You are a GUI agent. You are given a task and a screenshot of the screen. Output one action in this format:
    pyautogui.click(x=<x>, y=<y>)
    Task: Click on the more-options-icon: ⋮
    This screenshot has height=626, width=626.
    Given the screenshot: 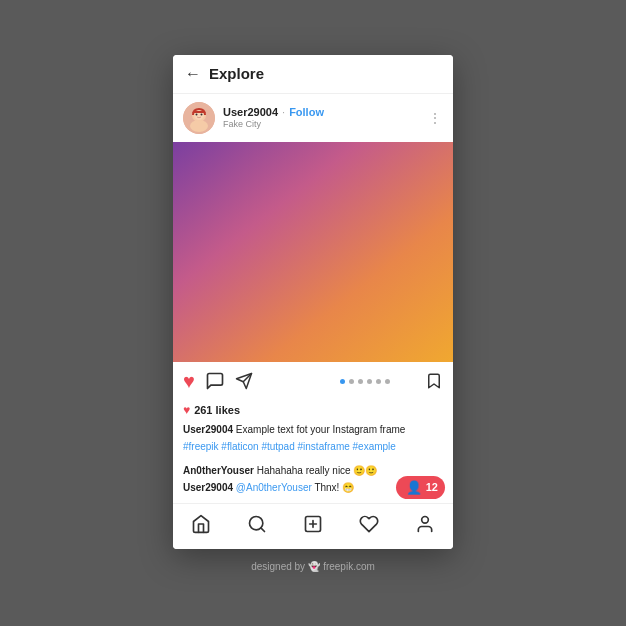 What is the action you would take?
    pyautogui.click(x=436, y=118)
    